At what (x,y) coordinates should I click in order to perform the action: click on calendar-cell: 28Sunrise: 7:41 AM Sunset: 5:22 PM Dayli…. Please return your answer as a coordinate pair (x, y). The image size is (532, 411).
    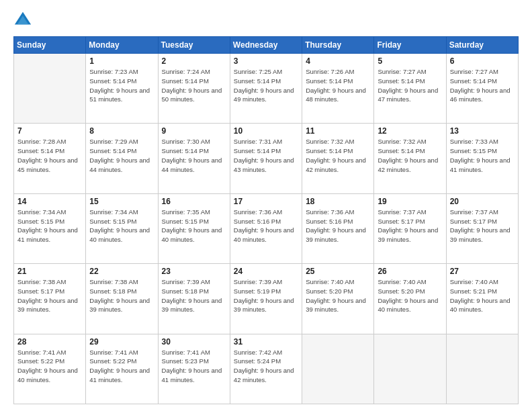
    Looking at the image, I should click on (50, 369).